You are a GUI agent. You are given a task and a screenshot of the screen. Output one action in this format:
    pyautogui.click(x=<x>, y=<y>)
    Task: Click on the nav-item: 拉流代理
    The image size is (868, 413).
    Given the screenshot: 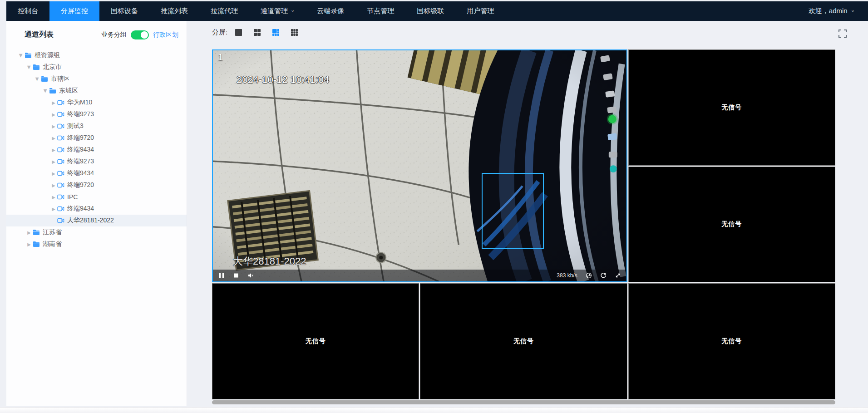 What is the action you would take?
    pyautogui.click(x=224, y=11)
    